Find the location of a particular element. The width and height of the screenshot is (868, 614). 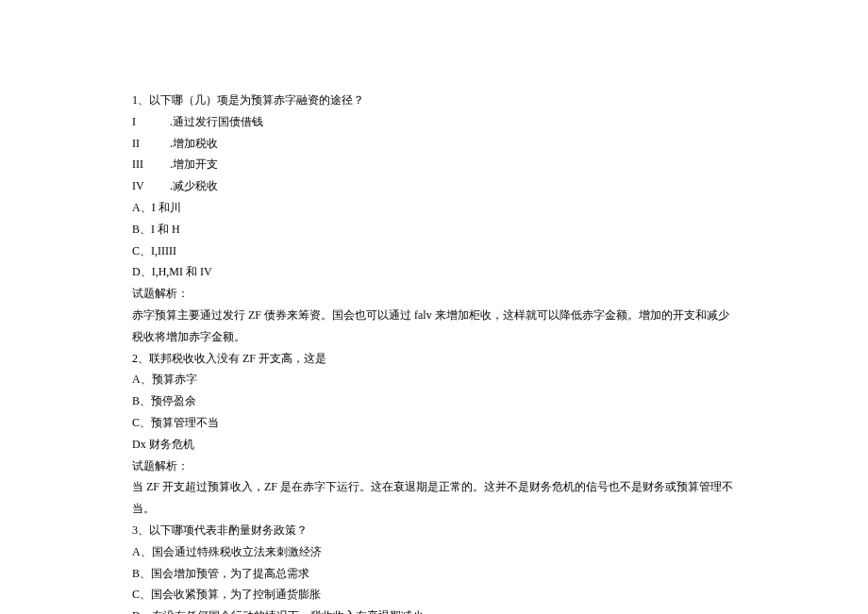

q3-stem: 3、以下哪项代表非酌量财务政策？ is located at coordinates (434, 530).